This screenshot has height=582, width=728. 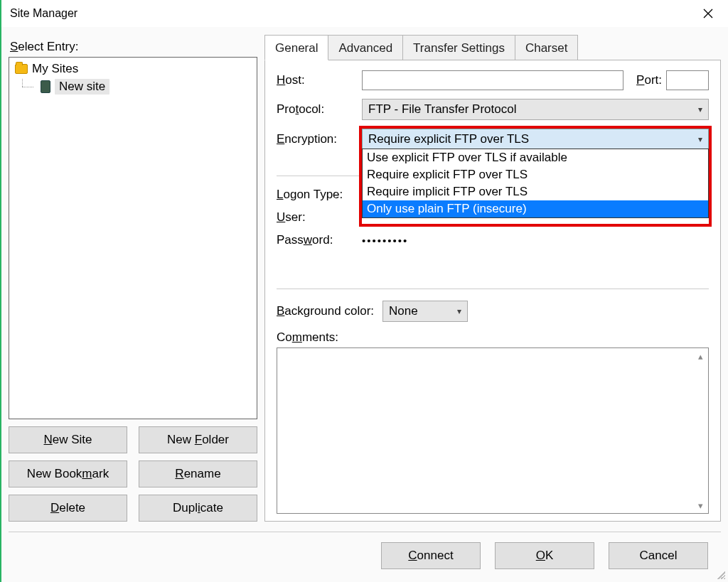 What do you see at coordinates (319, 240) in the screenshot?
I see `password-label: Password:` at bounding box center [319, 240].